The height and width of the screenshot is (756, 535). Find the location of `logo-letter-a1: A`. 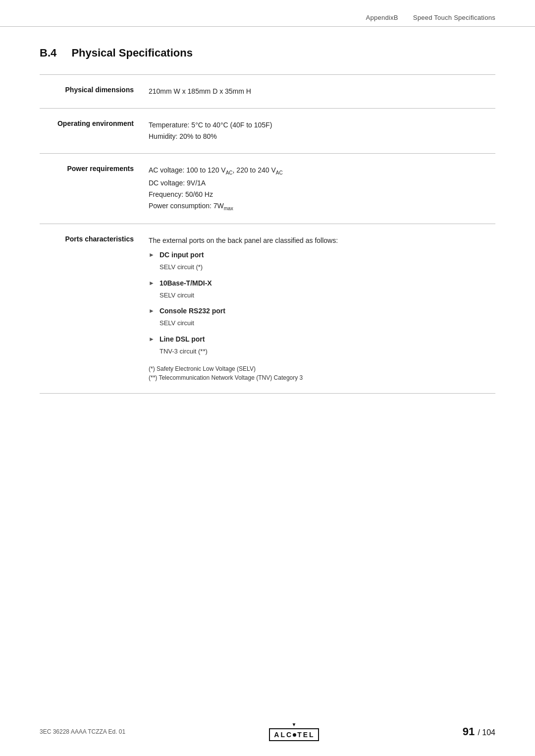

logo-letter-a1: A is located at coordinates (276, 735).